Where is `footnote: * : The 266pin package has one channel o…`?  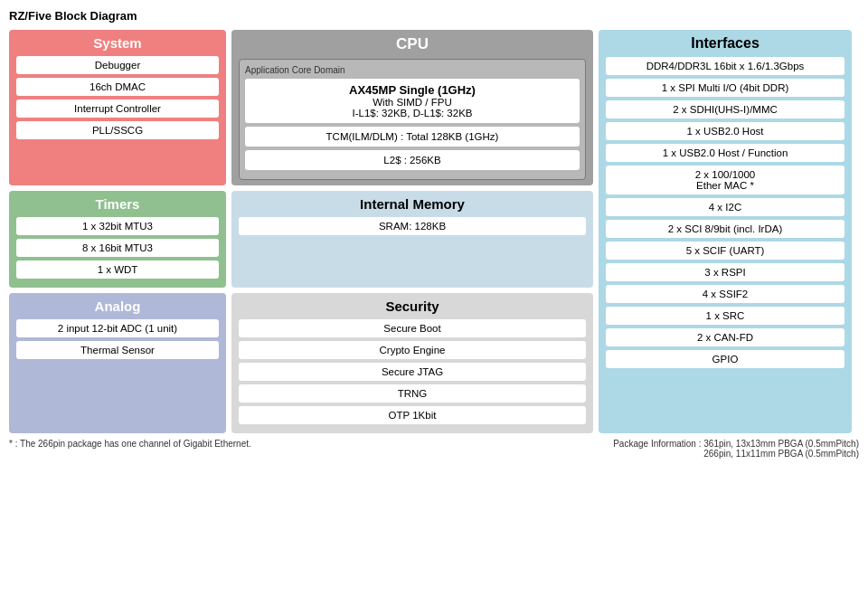
footnote: * : The 266pin package has one channel o… is located at coordinates (434, 449).